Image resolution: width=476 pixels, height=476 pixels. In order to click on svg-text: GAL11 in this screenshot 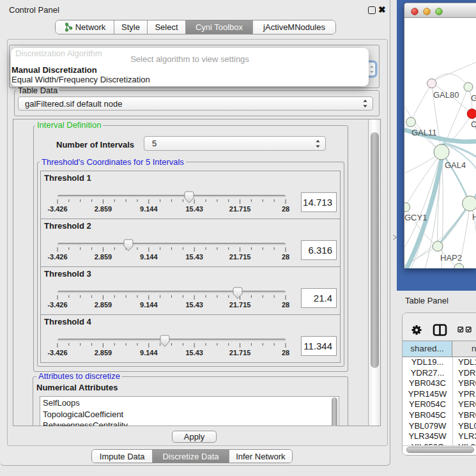, I will do `click(424, 133)`.